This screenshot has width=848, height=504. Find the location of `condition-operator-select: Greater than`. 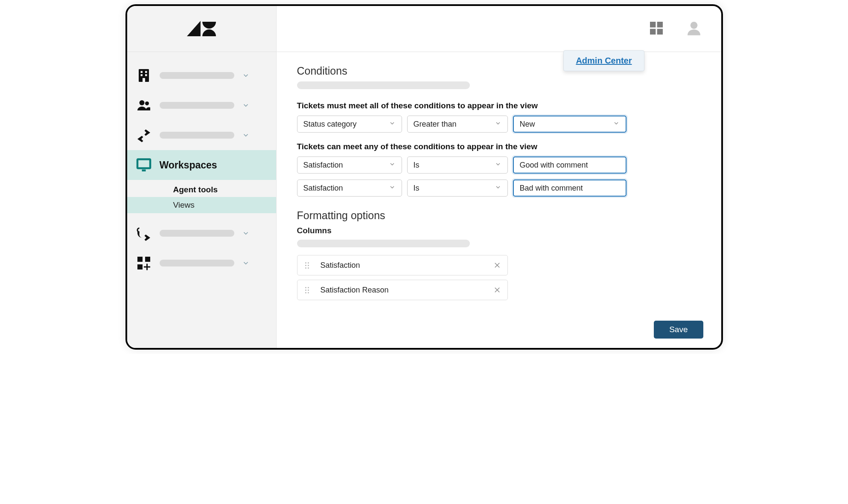

condition-operator-select: Greater than is located at coordinates (458, 124).